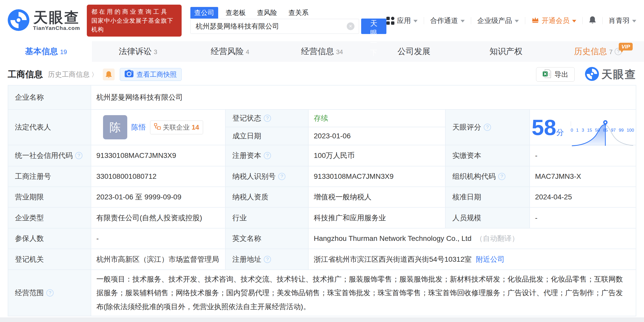 The height and width of the screenshot is (322, 644). Describe the element at coordinates (547, 75) in the screenshot. I see `excel-icon` at that location.